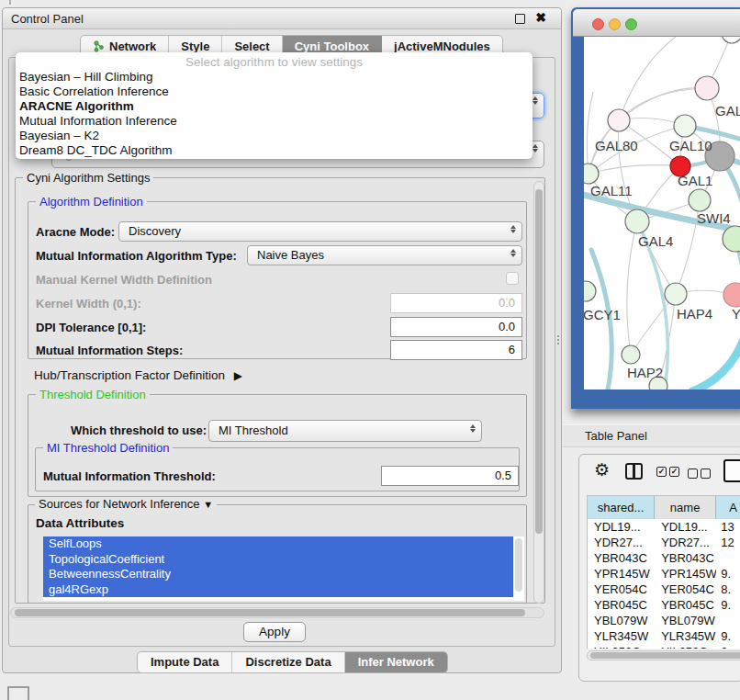  What do you see at coordinates (519, 569) in the screenshot?
I see `attributes-scrollbar` at bounding box center [519, 569].